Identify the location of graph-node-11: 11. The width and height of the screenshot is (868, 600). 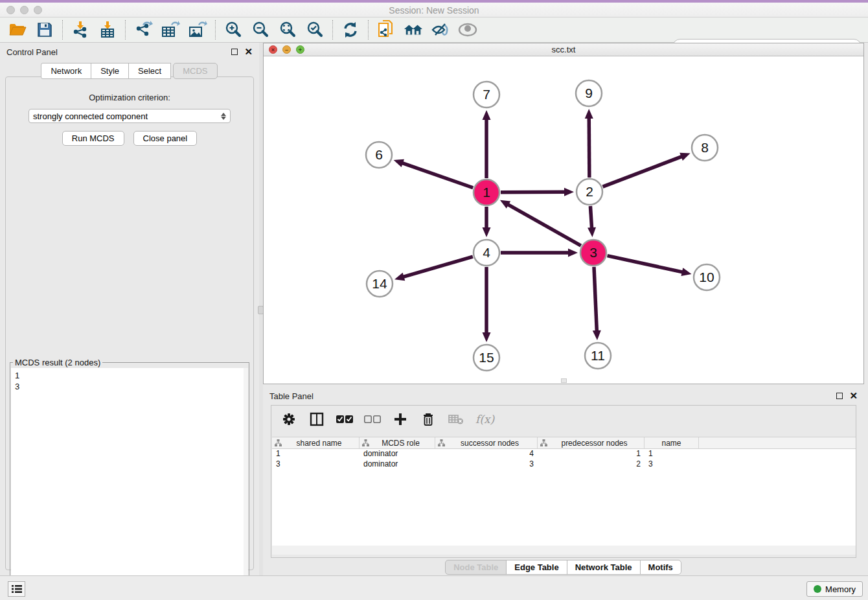
(598, 356).